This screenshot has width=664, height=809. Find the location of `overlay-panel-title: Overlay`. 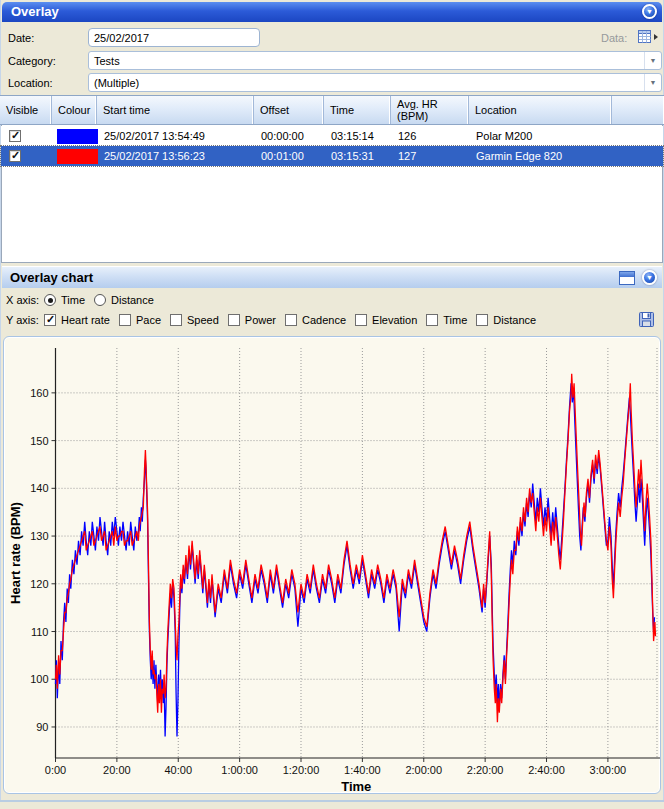

overlay-panel-title: Overlay is located at coordinates (35, 12).